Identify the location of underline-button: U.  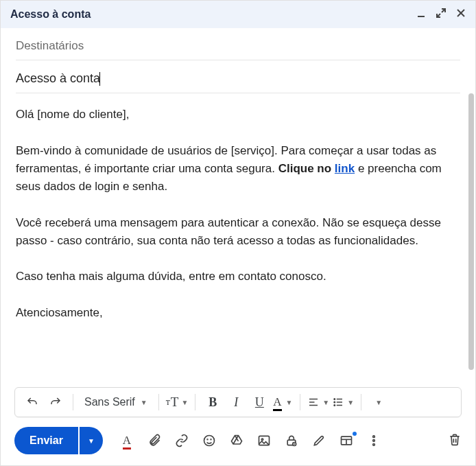
(259, 402).